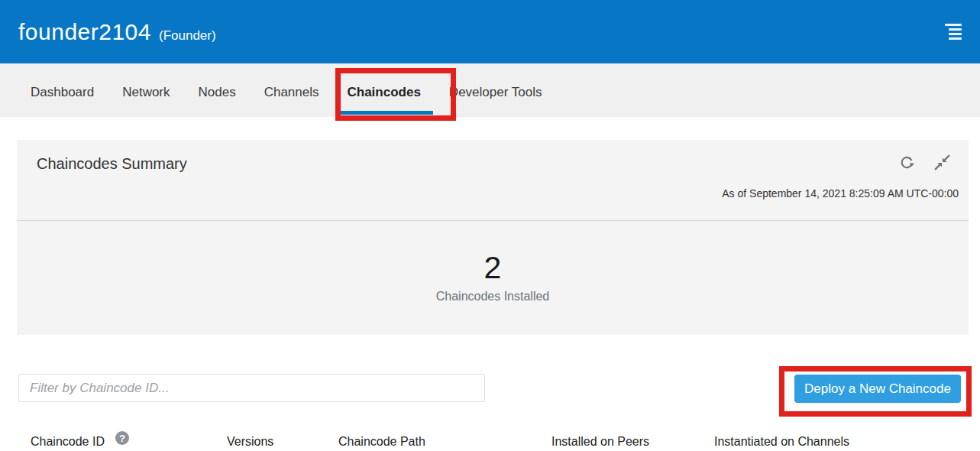 The height and width of the screenshot is (451, 980). I want to click on summary-panel-title: Chaincodes Summary, so click(112, 164).